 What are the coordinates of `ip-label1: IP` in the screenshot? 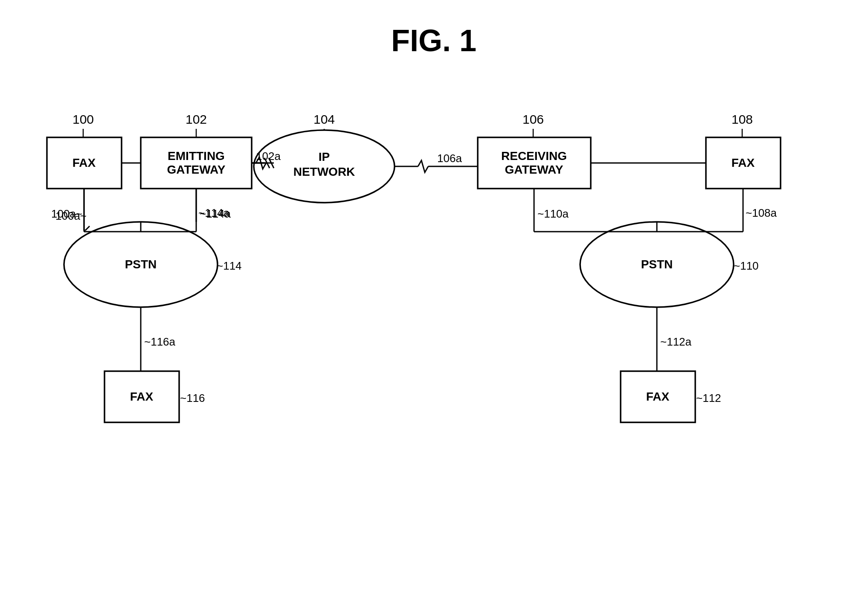 It's located at (324, 157).